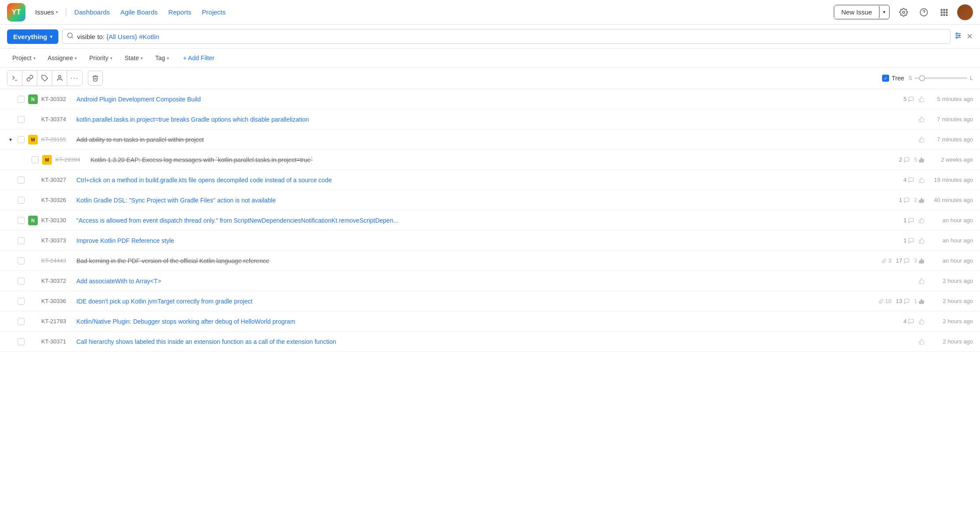  I want to click on nav-item-projects: Projects, so click(214, 12).